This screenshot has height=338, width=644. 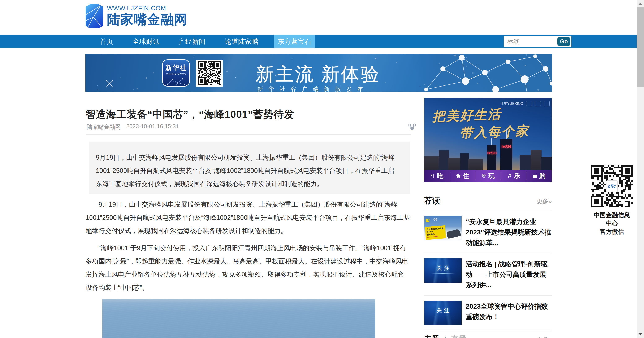 What do you see at coordinates (412, 127) in the screenshot?
I see `share-icon` at bounding box center [412, 127].